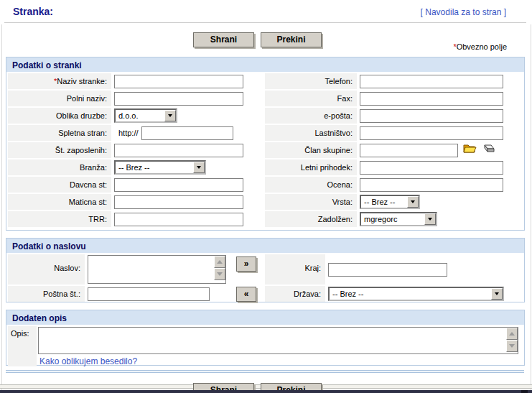 The height and width of the screenshot is (393, 532). Describe the element at coordinates (179, 220) in the screenshot. I see `trr-input` at that location.